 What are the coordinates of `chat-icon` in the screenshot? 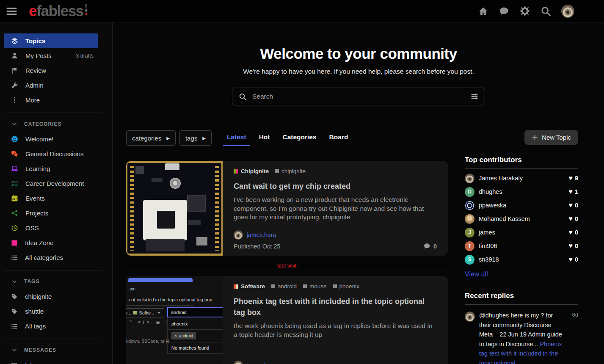 It's located at (504, 11).